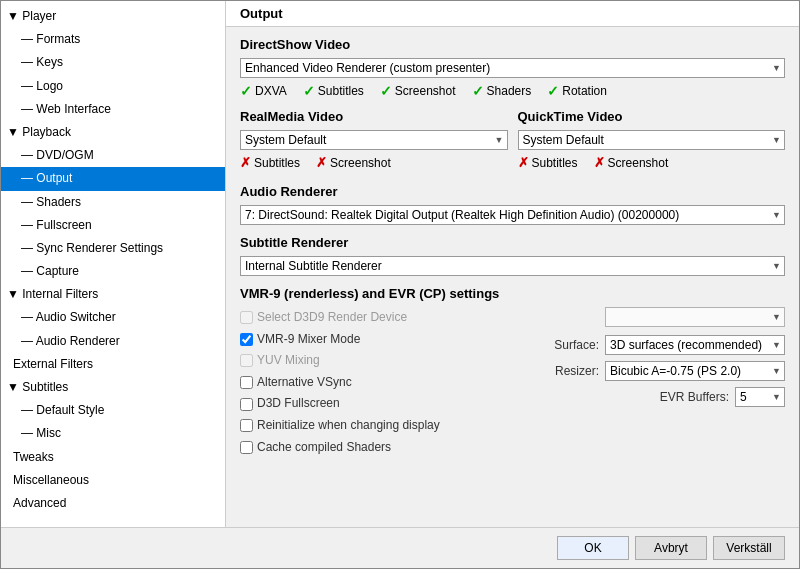  I want to click on ok-button: OK, so click(593, 548).